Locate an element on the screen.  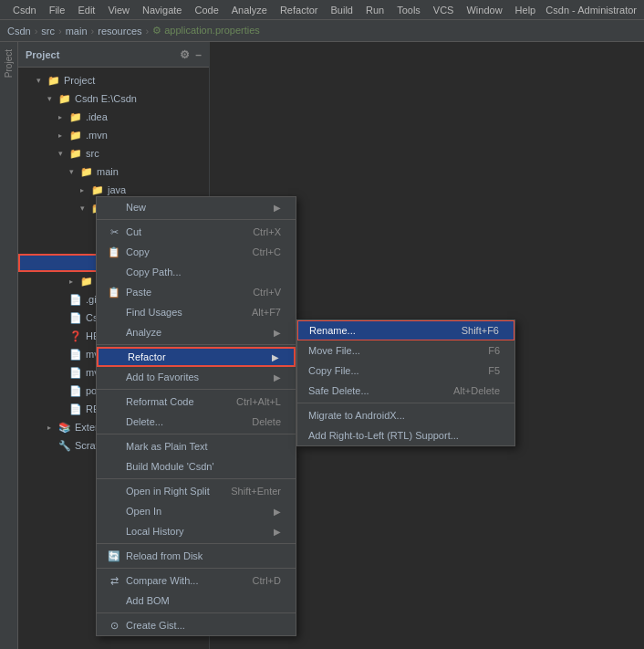
panel-icon-settings: ⚙ is located at coordinates (184, 55).